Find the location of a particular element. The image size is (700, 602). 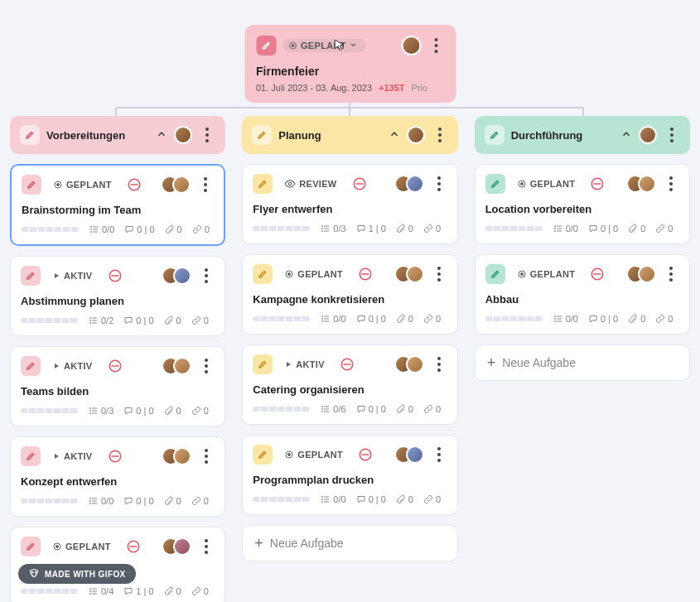

task-card: AKTIV Abstimmung planen 0/2 0 | 0 0 0 is located at coordinates (118, 296).